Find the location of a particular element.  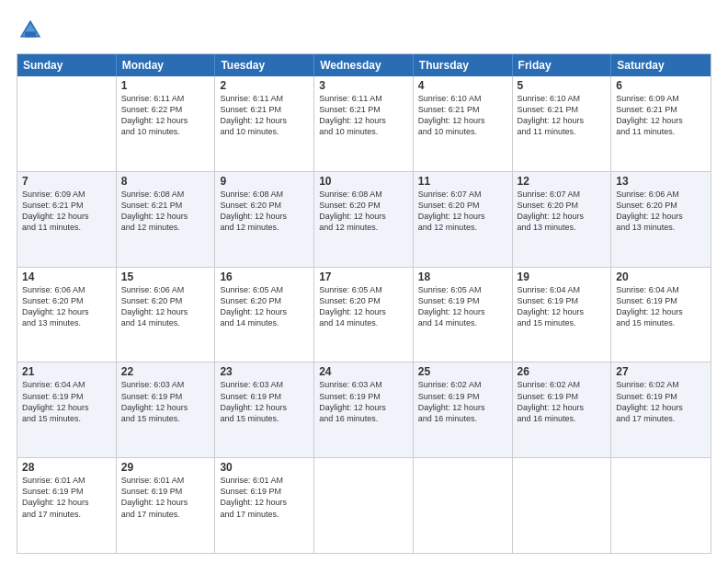

header-day-thursday: Thursday is located at coordinates (463, 65).